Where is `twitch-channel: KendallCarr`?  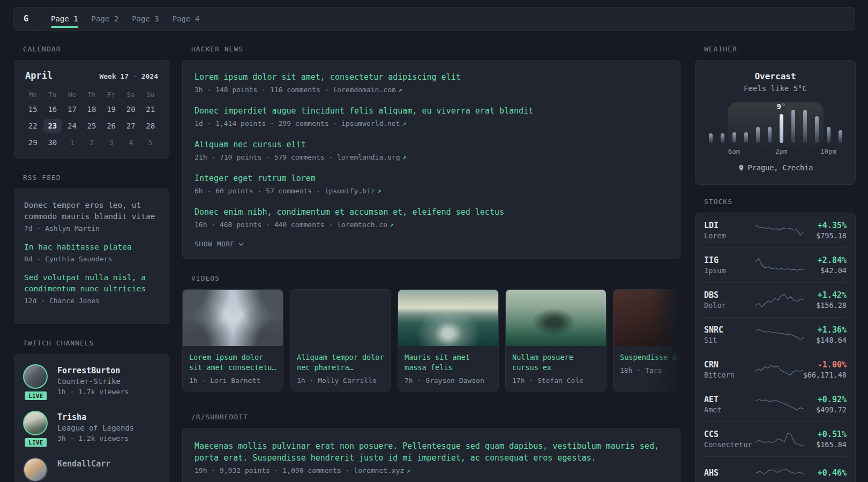
twitch-channel: KendallCarr is located at coordinates (92, 470).